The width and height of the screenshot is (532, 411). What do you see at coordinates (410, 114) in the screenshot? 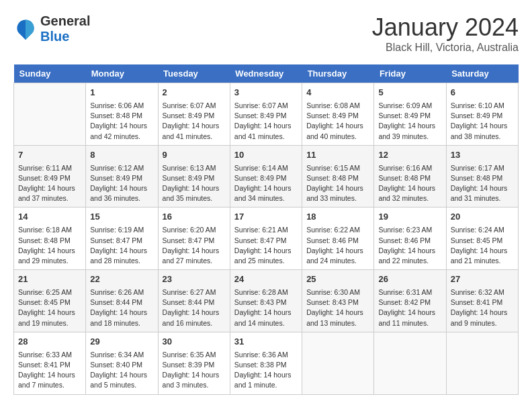
I see `calendar-cell: 5Sunrise: 6:09 AM Sunset: 8:49 PM Daylig…` at bounding box center [410, 114].